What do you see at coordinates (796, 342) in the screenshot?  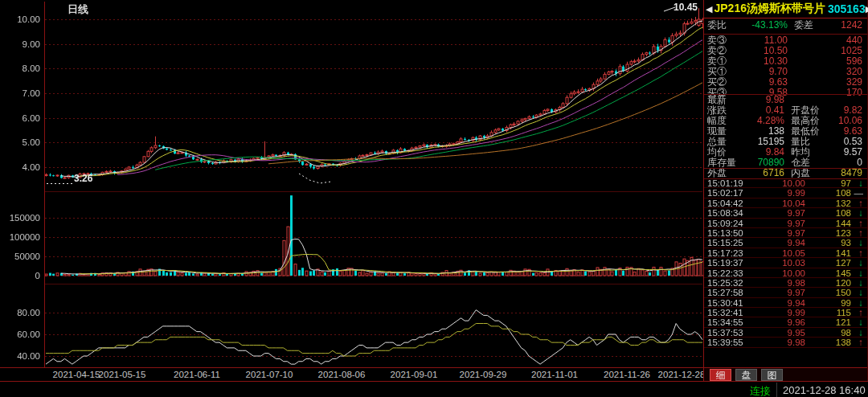 I see `tick-price: 9.98` at bounding box center [796, 342].